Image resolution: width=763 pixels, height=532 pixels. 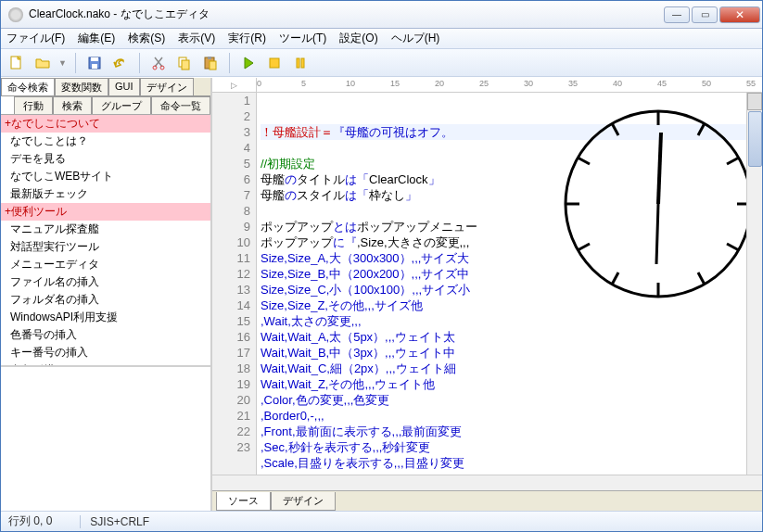 What do you see at coordinates (510, 243) in the screenshot?
I see `code-line: ポップアップに『,Size,大きさの変更,,,` at bounding box center [510, 243].